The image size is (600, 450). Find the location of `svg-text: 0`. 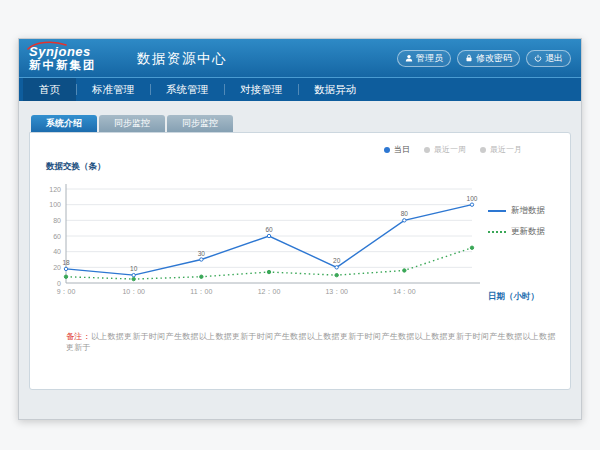

svg-text: 0 is located at coordinates (59, 284).